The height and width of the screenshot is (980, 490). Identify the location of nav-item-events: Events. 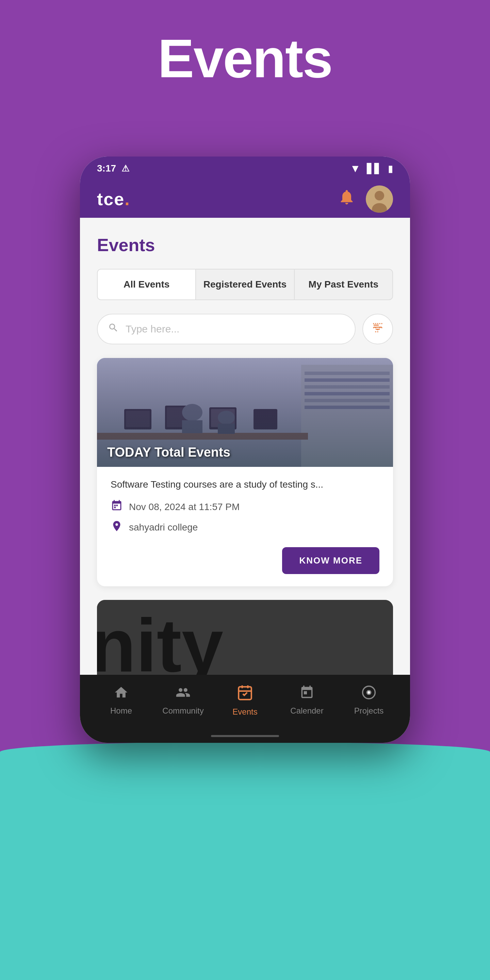
(245, 700).